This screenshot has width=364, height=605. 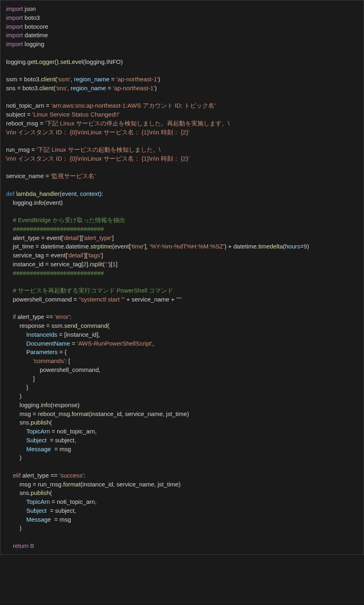 What do you see at coordinates (187, 246) in the screenshot?
I see `token-str: '%Y-%m-%dT%H:%M:%SZ'` at bounding box center [187, 246].